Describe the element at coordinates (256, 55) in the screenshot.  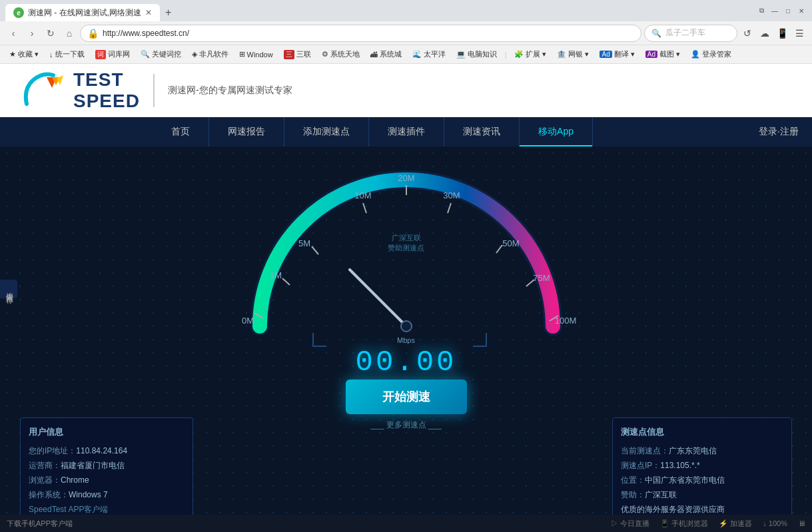
I see `bookmark-window: ⊞ Window` at that location.